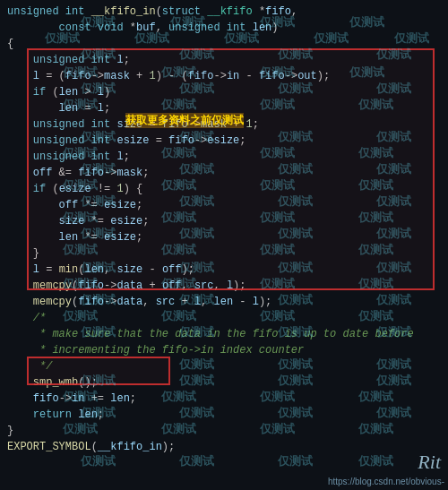 The image size is (448, 490). I want to click on code-line-21: * make sure that the data in the fifo is…, so click(224, 334).